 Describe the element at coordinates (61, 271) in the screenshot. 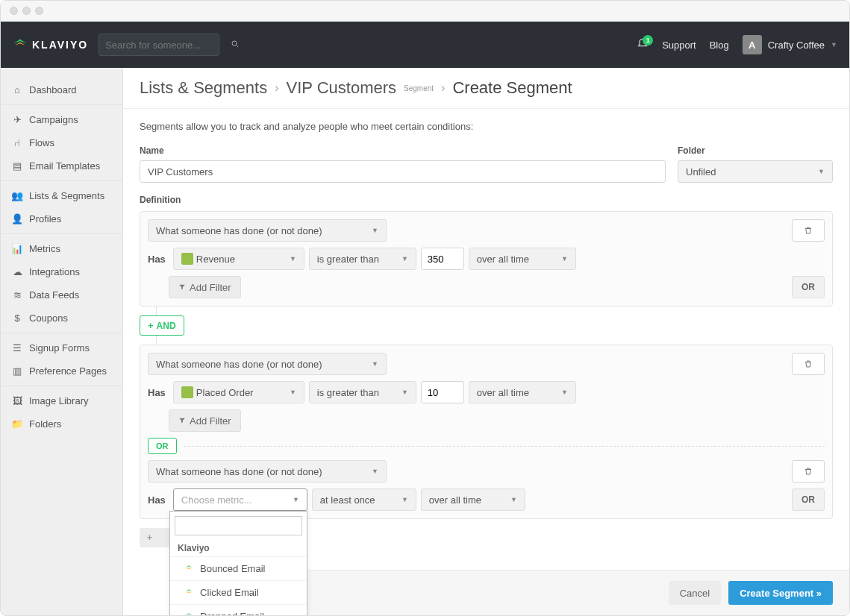

I see `sidebar-item-integrations: ☁Integrations` at that location.